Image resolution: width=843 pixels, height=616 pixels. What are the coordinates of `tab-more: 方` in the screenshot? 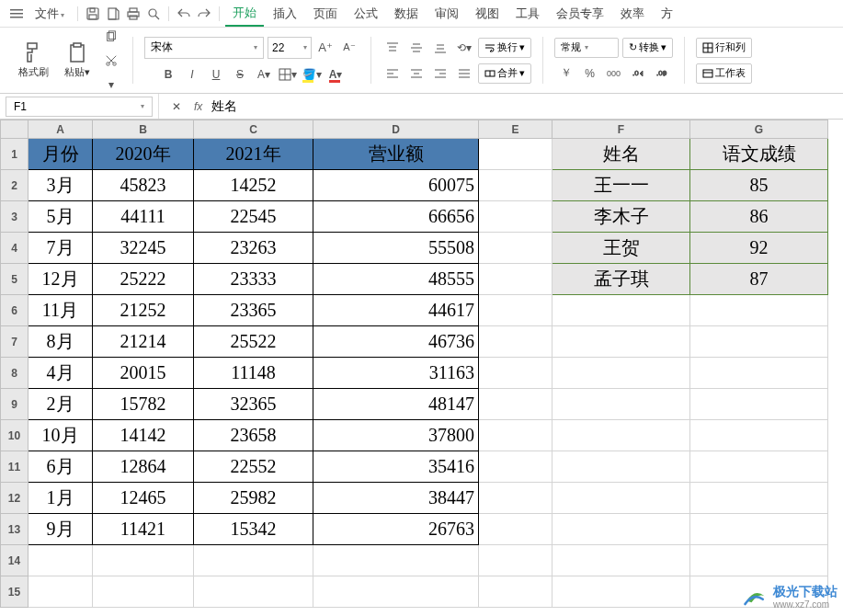 It's located at (667, 14).